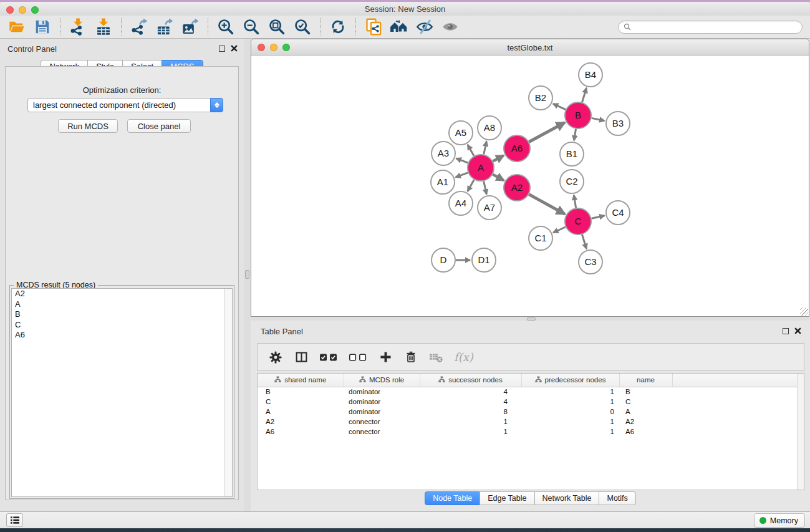 Image resolution: width=810 pixels, height=532 pixels. Describe the element at coordinates (575, 202) in the screenshot. I see `edge-C-C2` at that location.